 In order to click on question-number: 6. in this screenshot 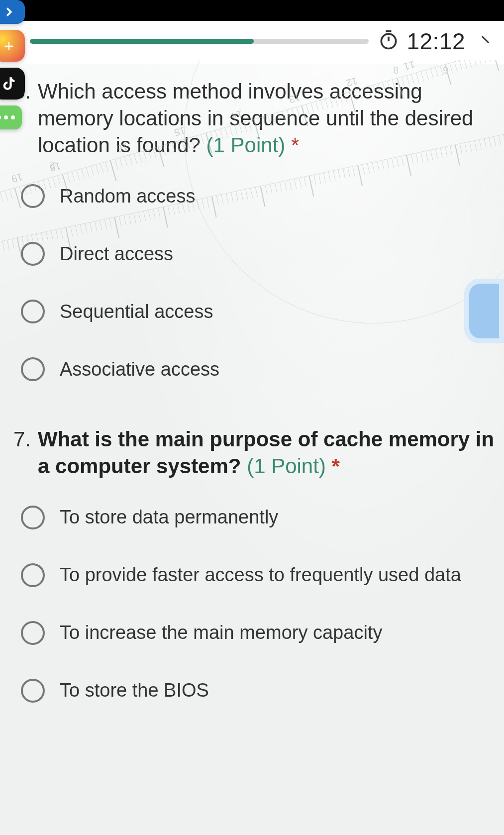, I will do `click(19, 118)`.